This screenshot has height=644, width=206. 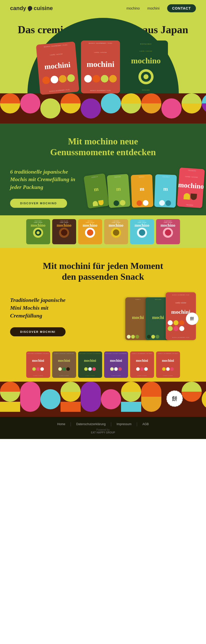 I want to click on discover-mochino-button: DISCOVER MOCHINO, so click(x=39, y=203).